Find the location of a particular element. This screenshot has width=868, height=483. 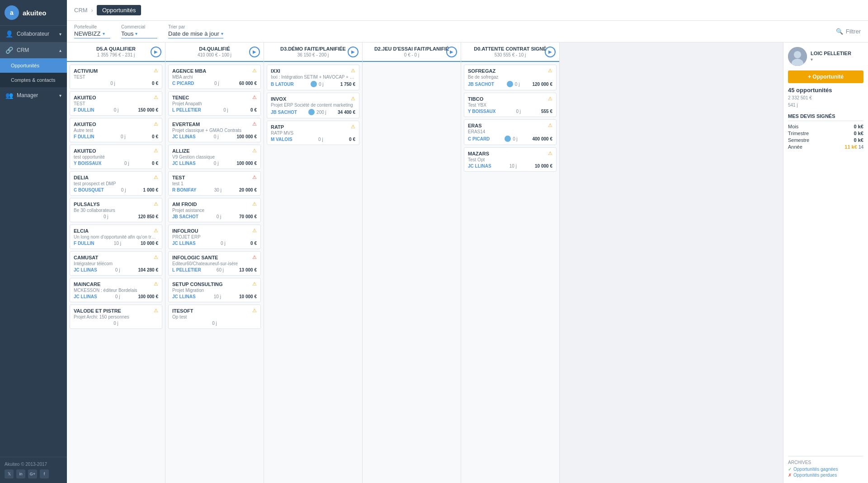

sidebar-item-crm: 🔗 CRM ▴ is located at coordinates (33, 50).